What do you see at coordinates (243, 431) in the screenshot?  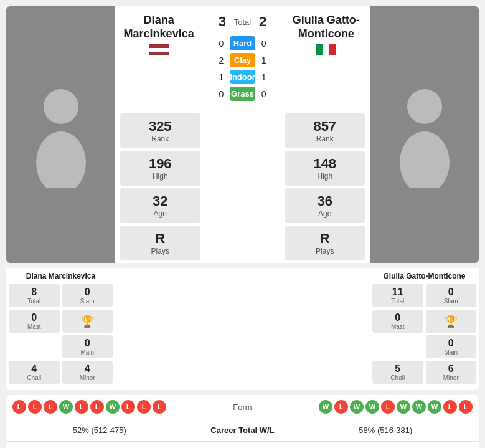 I see `career-wl-row: 52% (512-475) Career Total W/L 58% (516-…` at bounding box center [243, 431].